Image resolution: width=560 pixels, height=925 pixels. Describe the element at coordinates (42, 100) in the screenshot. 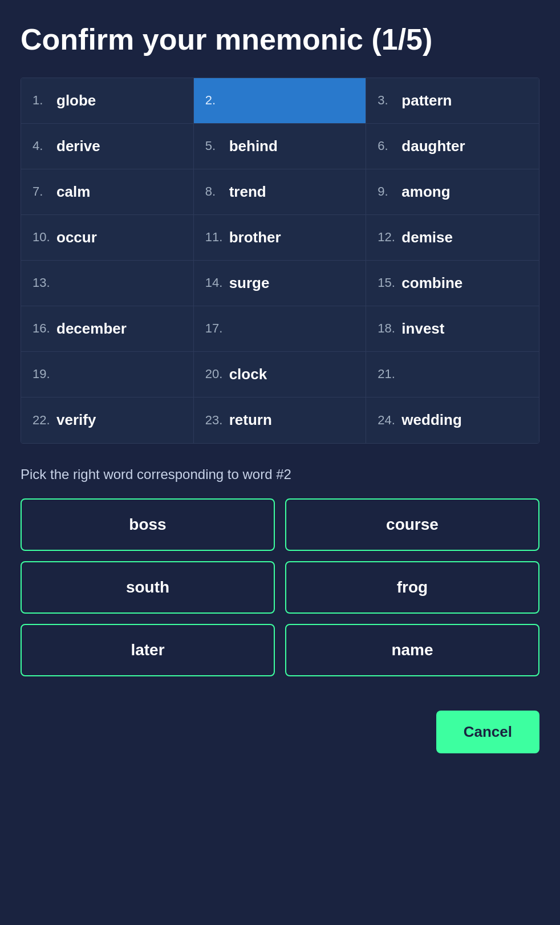

I see `cell-number: 1.` at that location.